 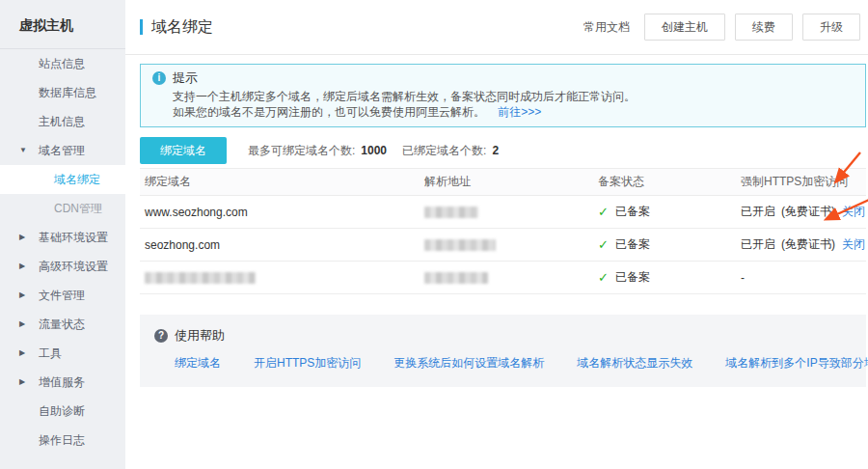 I want to click on info-icon: i, so click(x=159, y=78).